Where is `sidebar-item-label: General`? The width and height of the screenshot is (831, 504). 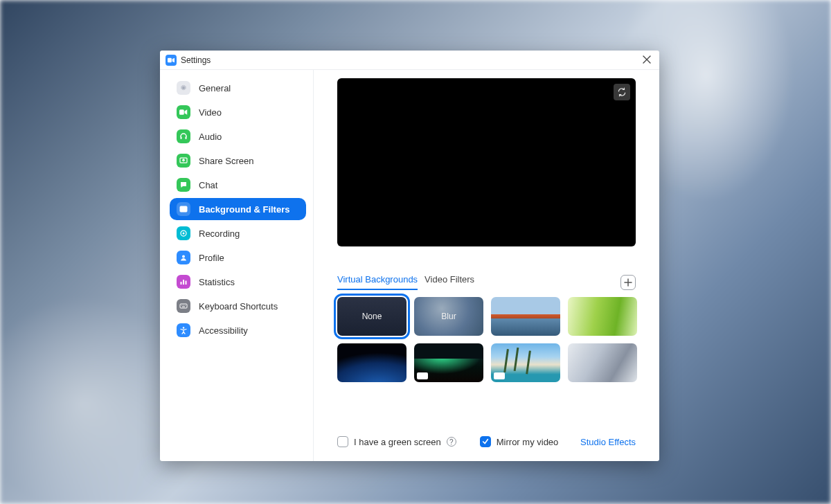 sidebar-item-label: General is located at coordinates (215, 89).